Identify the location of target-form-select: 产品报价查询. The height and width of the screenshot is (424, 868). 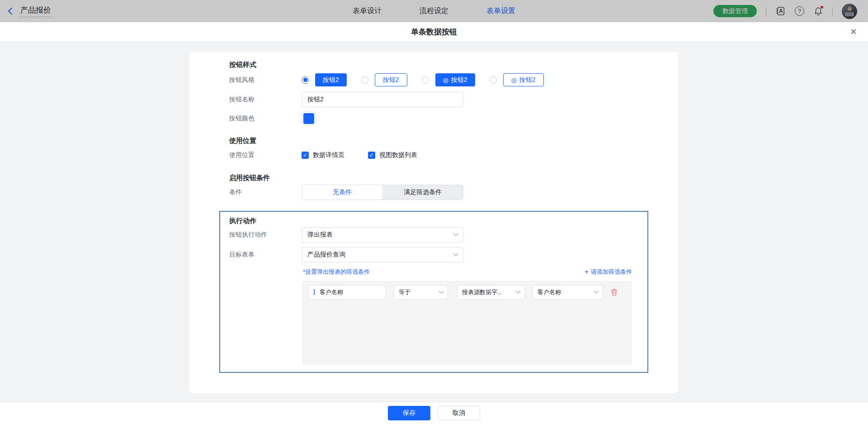
(382, 255).